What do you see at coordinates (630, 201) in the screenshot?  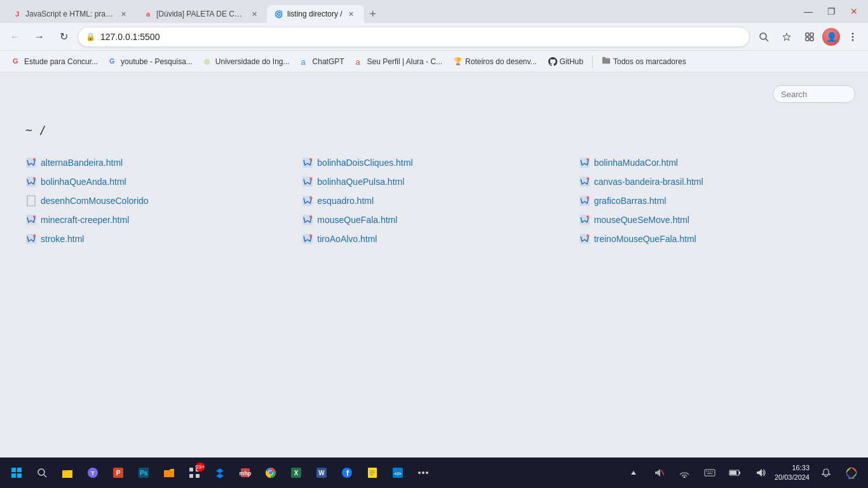 I see `file-link-graficoBarras: graficoBarras.html` at bounding box center [630, 201].